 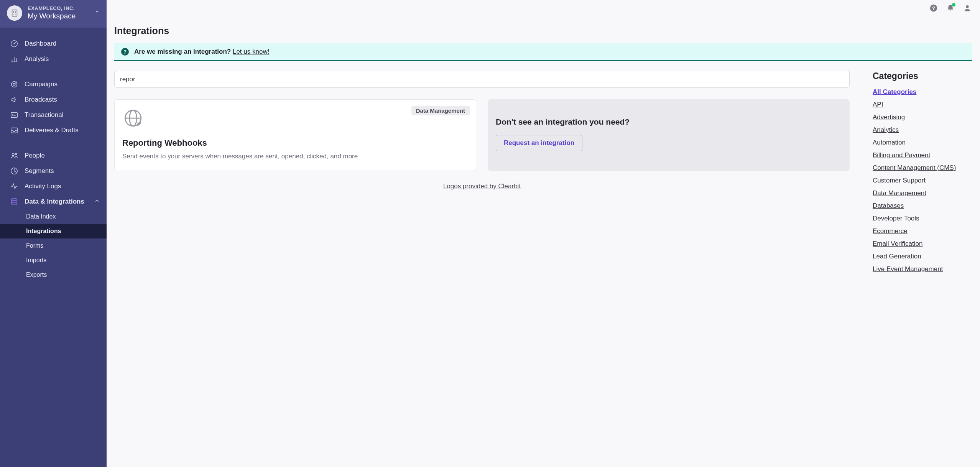 What do you see at coordinates (53, 14) in the screenshot?
I see `workspace-switcher: EXAMPLECO, INC. My Workspace` at bounding box center [53, 14].